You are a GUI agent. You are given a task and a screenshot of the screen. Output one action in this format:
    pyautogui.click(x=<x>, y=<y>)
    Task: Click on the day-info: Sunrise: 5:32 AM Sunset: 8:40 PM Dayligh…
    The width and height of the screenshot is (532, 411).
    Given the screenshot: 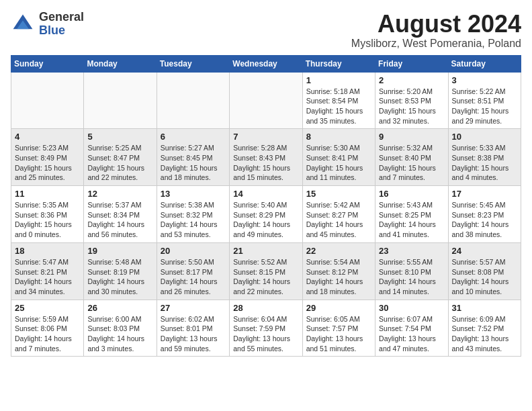 What is the action you would take?
    pyautogui.click(x=411, y=163)
    